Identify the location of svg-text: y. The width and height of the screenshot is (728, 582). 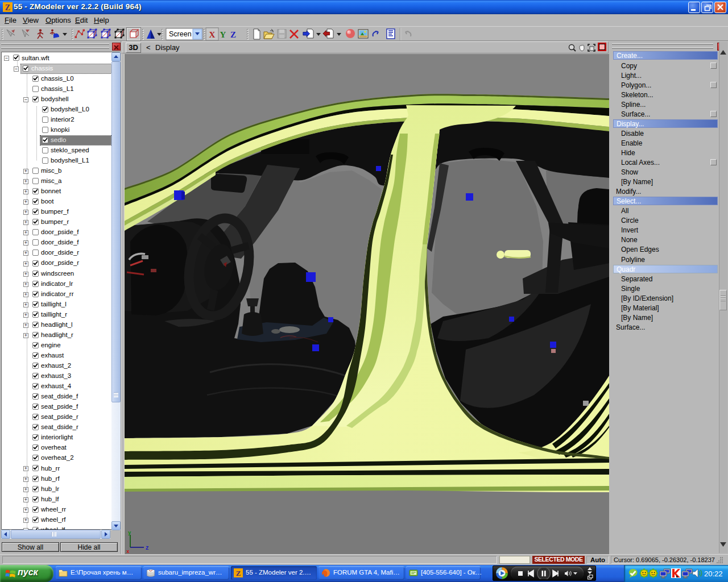
(130, 533).